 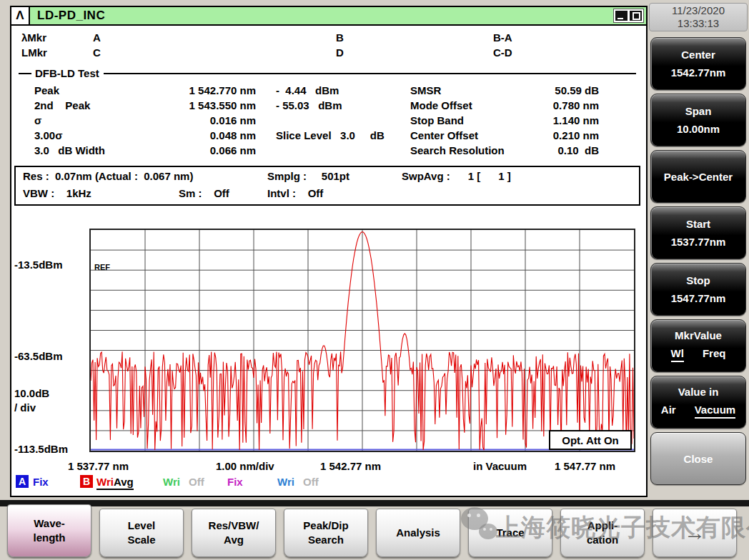 I want to click on tab-application: Appli-cation, so click(x=602, y=533).